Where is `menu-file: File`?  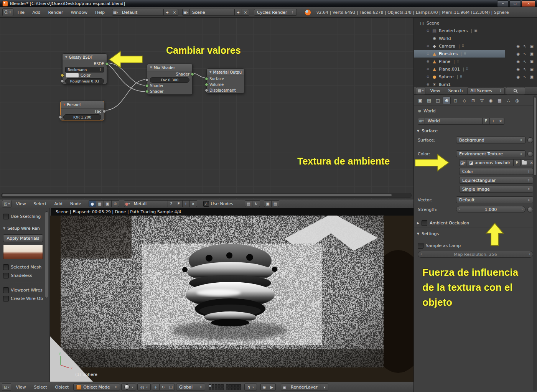
menu-file: File is located at coordinates (21, 12).